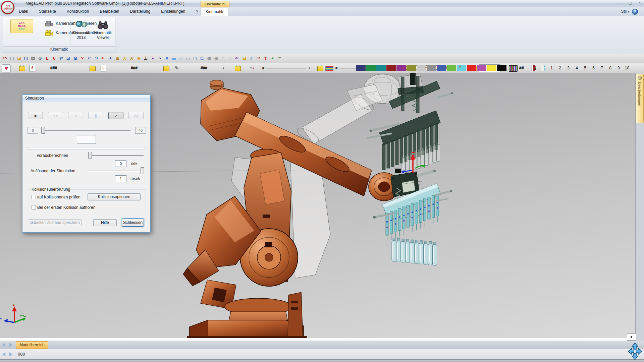 The image size is (644, 362). What do you see at coordinates (125, 58) in the screenshot?
I see `move-x-icon: X` at bounding box center [125, 58].